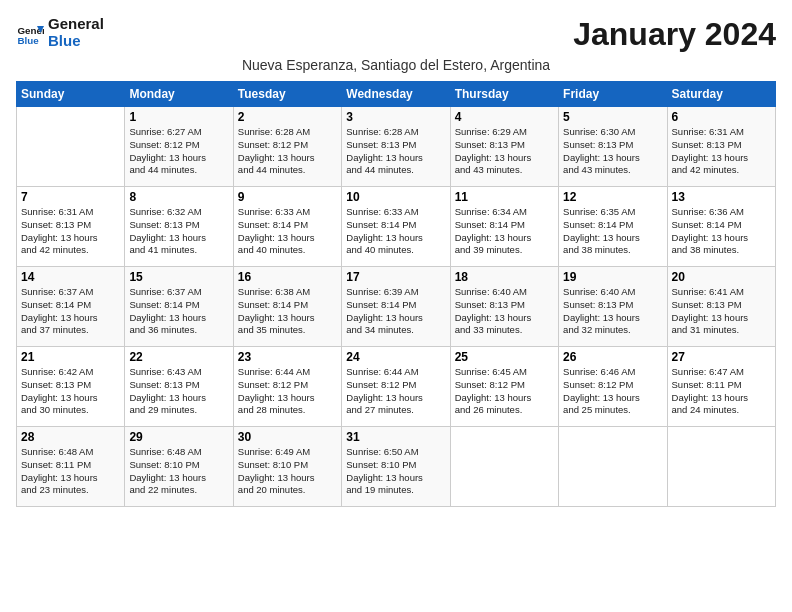 The image size is (792, 612). What do you see at coordinates (722, 392) in the screenshot?
I see `day-info: Sunrise: 6:47 AMSunset: 8:11 PMDaylight:…` at bounding box center [722, 392].